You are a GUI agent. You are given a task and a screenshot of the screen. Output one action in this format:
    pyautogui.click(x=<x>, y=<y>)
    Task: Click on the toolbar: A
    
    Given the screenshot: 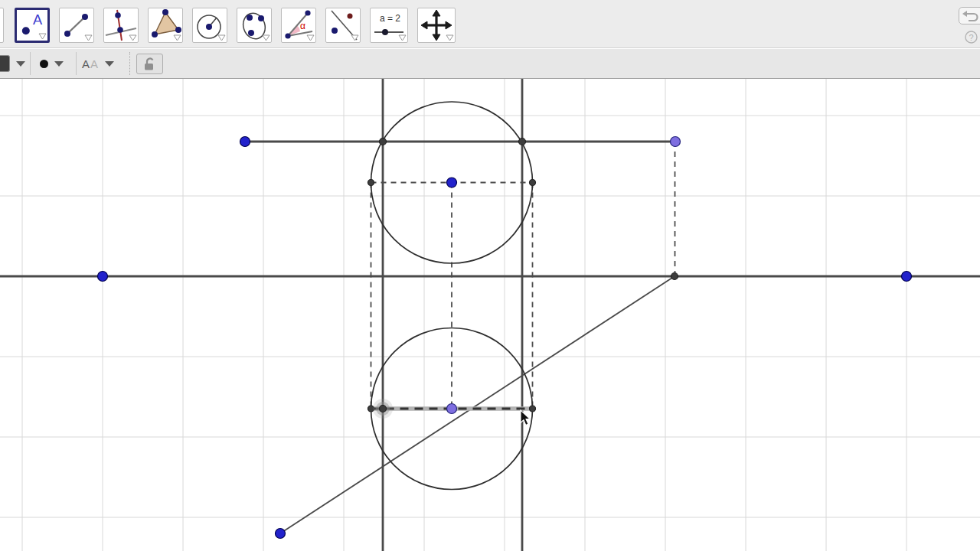 What is the action you would take?
    pyautogui.click(x=490, y=24)
    